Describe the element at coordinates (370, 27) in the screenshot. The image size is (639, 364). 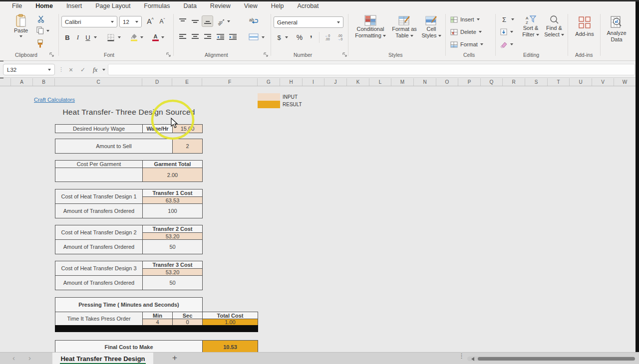
I see `conditional-formatting-button: Conditional Formatting` at that location.